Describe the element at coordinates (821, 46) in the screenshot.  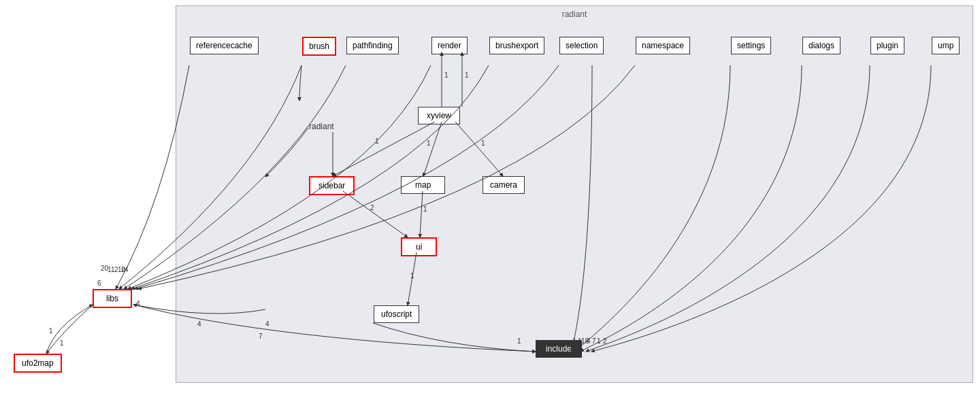
I see `node-dialogs: dialogs` at that location.